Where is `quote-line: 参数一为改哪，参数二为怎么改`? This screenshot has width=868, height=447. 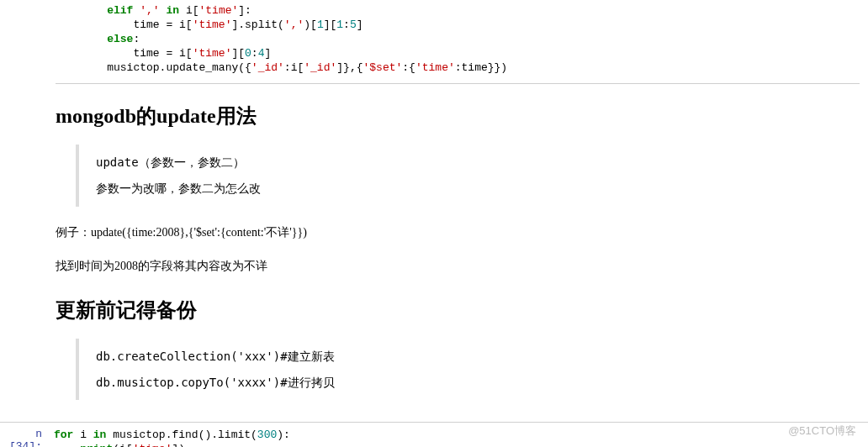 quote-line: 参数一为改哪，参数二为怎么改 is located at coordinates (478, 188).